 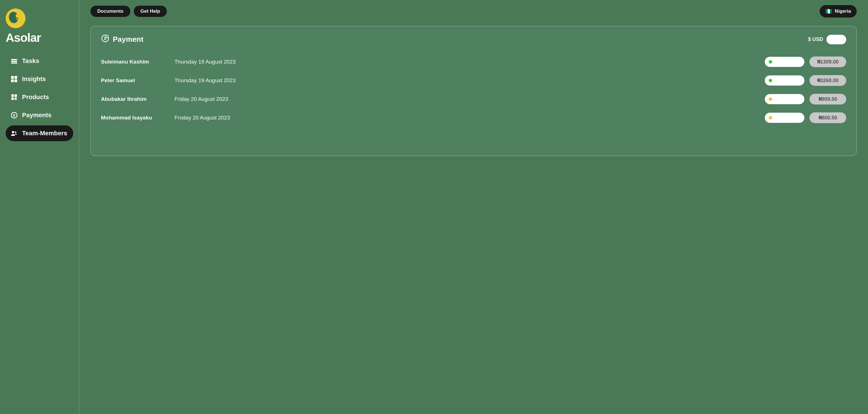 I want to click on payment-title-area: $ $ Payment, so click(x=122, y=40).